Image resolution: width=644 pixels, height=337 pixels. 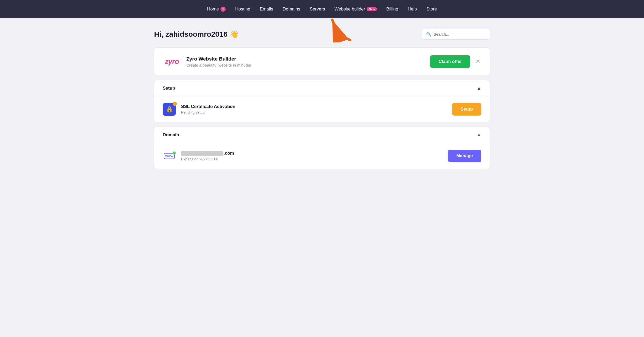 What do you see at coordinates (169, 109) in the screenshot?
I see `ssl-icon: 🔒` at bounding box center [169, 109].